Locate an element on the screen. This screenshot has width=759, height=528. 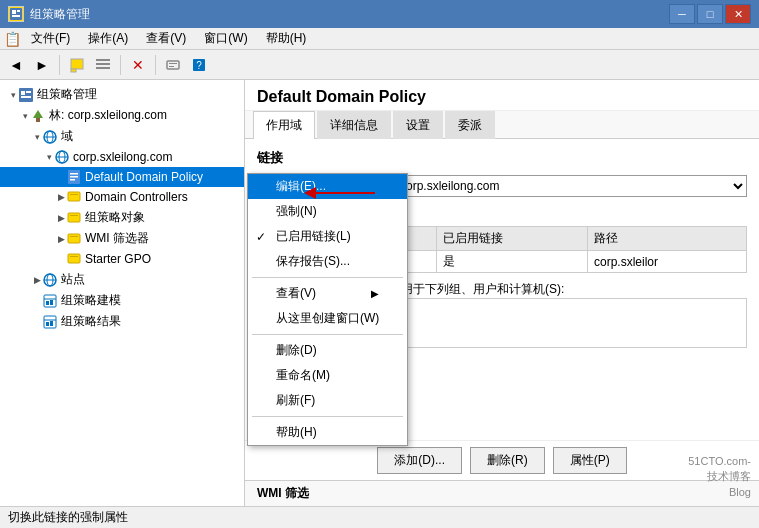
ctx-item-12: 帮助(H) is located at coordinates (328, 432).